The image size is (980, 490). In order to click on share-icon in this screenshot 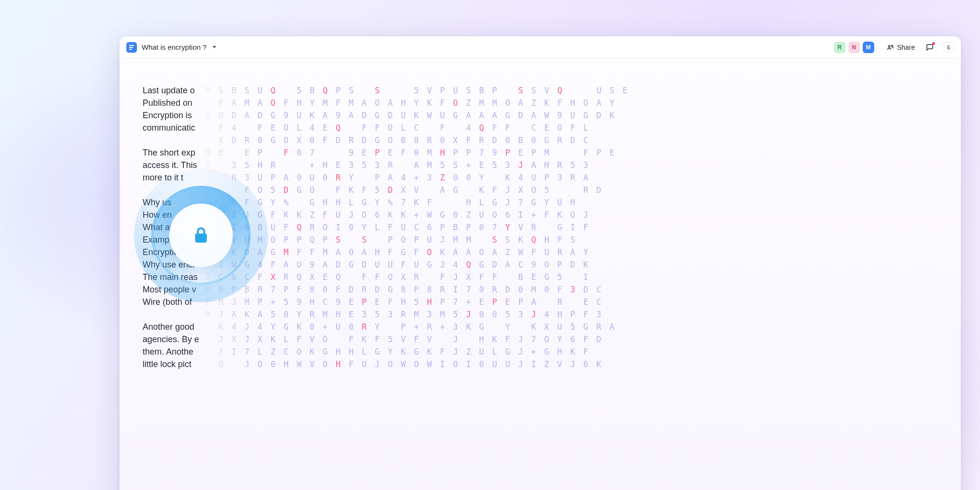, I will do `click(891, 47)`.